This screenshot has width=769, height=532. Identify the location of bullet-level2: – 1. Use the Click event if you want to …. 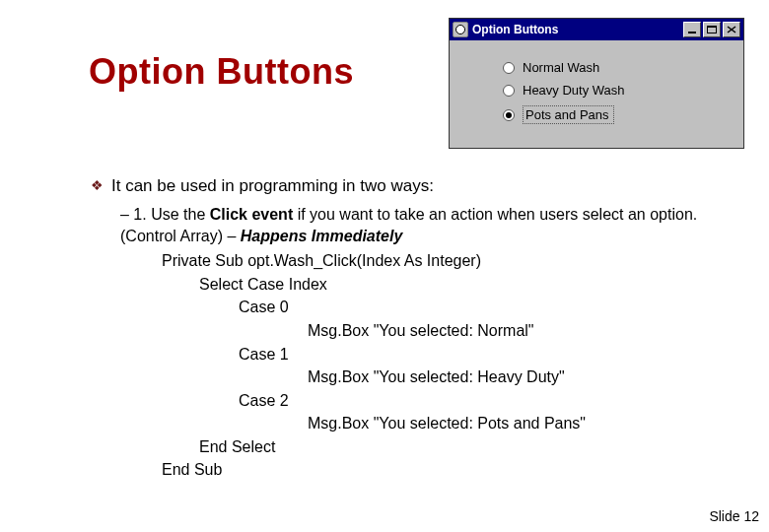
(425, 225).